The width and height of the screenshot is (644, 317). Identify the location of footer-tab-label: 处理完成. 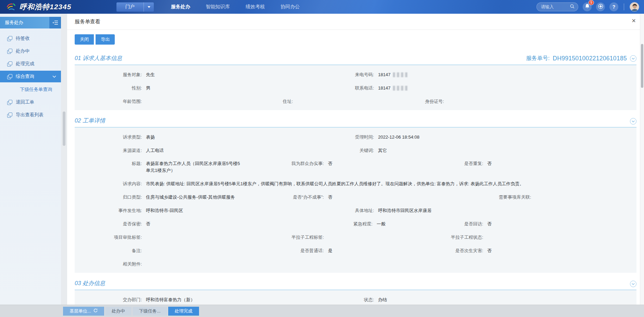
(184, 311).